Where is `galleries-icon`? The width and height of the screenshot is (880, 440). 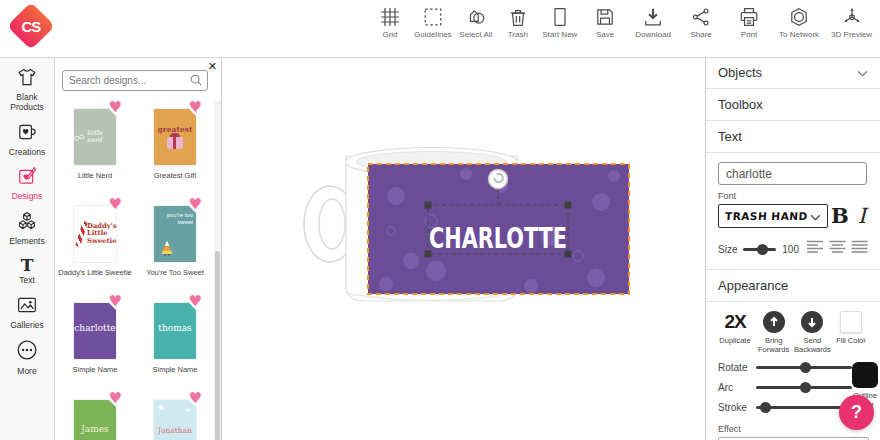 galleries-icon is located at coordinates (27, 307).